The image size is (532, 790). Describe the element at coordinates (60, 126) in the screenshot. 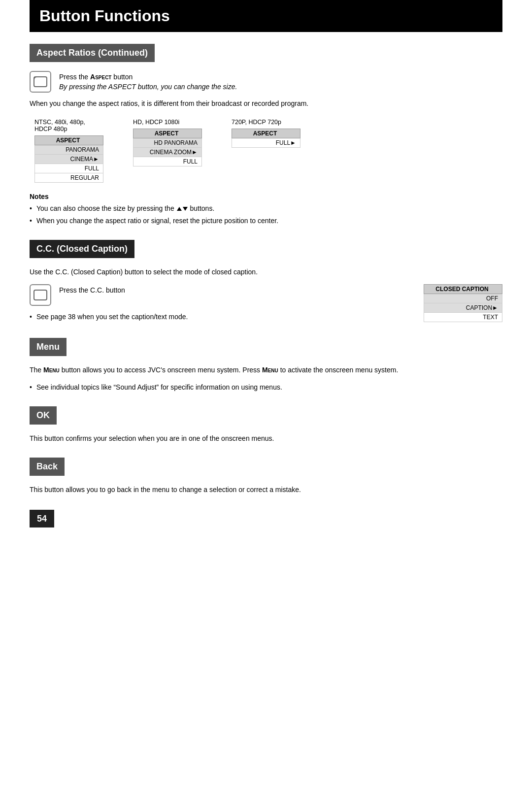

I see `diagram1-label: NTSC, 480i, 480p,HDCP 480p` at that location.